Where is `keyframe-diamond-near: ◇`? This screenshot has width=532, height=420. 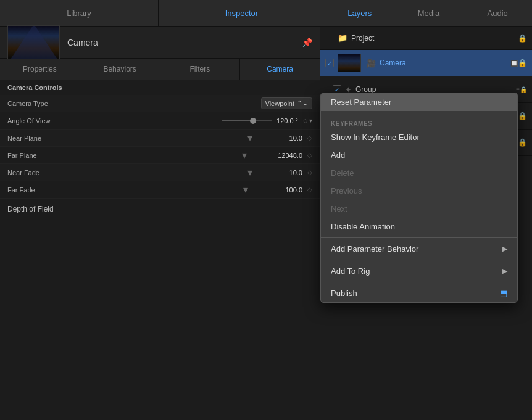 keyframe-diamond-near: ◇ is located at coordinates (310, 138).